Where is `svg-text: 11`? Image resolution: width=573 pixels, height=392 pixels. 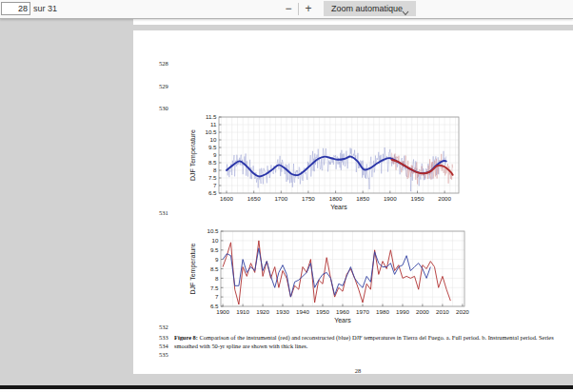 svg-text: 11 is located at coordinates (213, 124).